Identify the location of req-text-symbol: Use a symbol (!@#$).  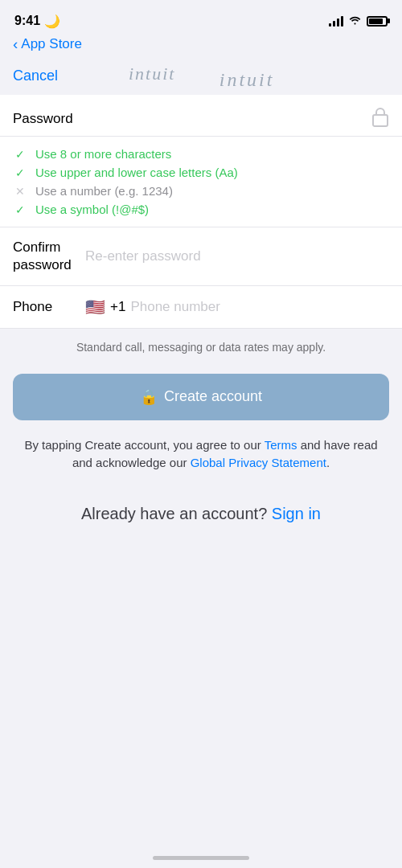
(92, 209).